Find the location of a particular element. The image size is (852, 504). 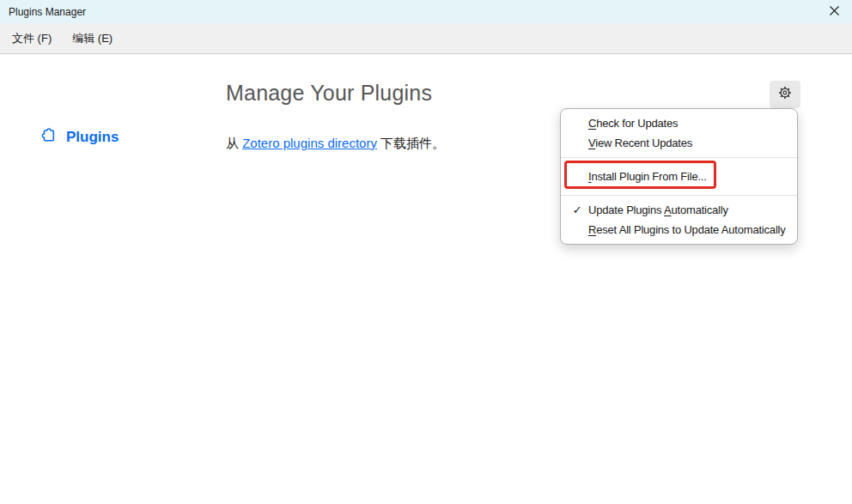

menu-item-view-recent-updates: View Recent Updates is located at coordinates (679, 143).